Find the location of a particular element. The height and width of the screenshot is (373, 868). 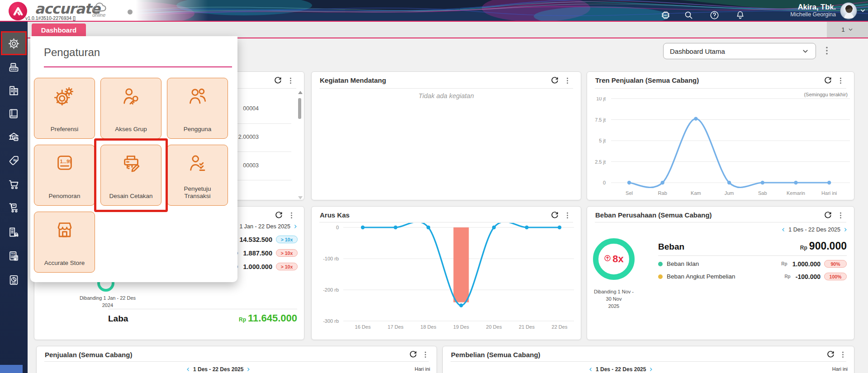

sidebar-item-company is located at coordinates (14, 90).